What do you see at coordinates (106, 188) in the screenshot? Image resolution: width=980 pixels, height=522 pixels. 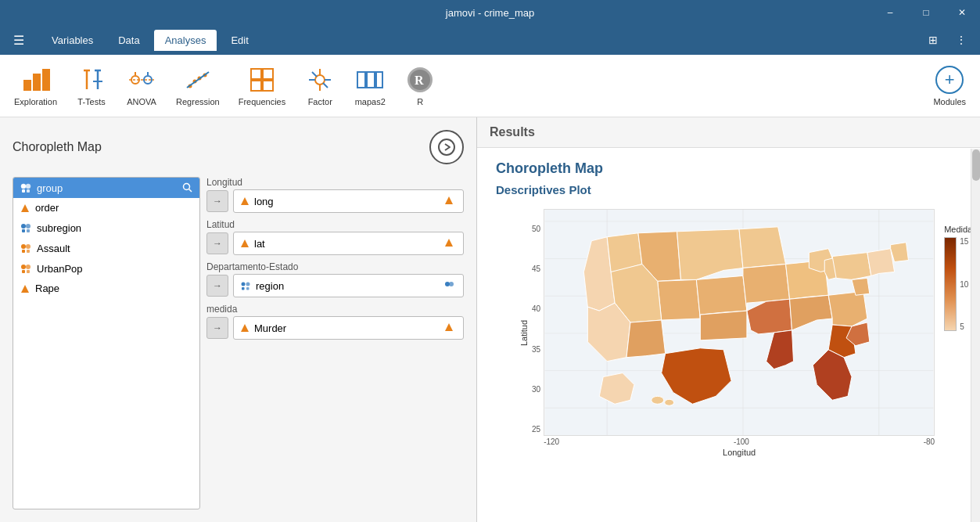 I see `var-item-group: group` at bounding box center [106, 188].